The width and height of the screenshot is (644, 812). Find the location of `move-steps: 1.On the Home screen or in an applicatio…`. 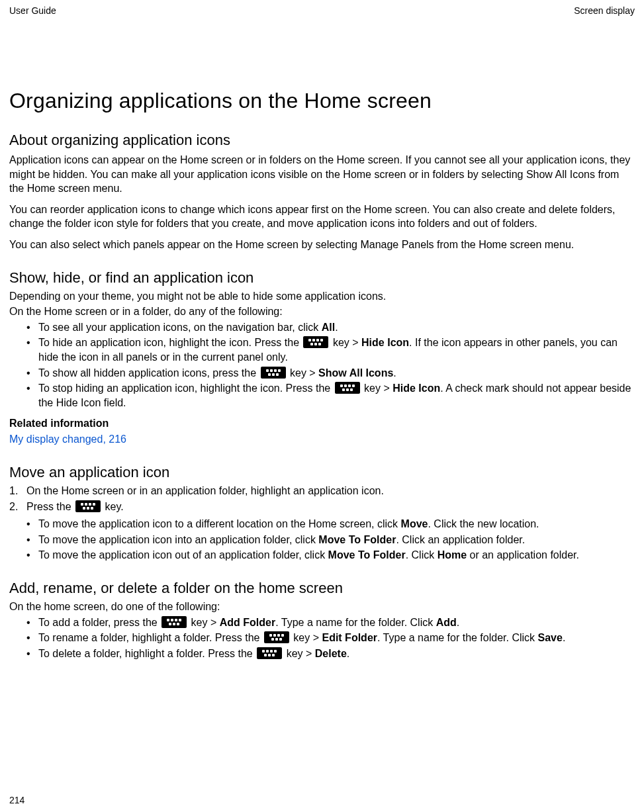

move-steps: 1.On the Home screen or in an applicatio… is located at coordinates (322, 523).